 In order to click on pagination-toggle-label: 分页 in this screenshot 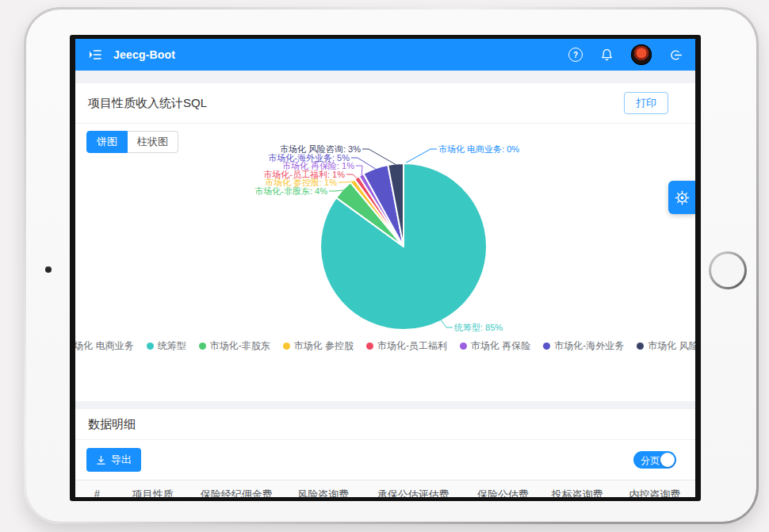, I will do `click(650, 461)`.